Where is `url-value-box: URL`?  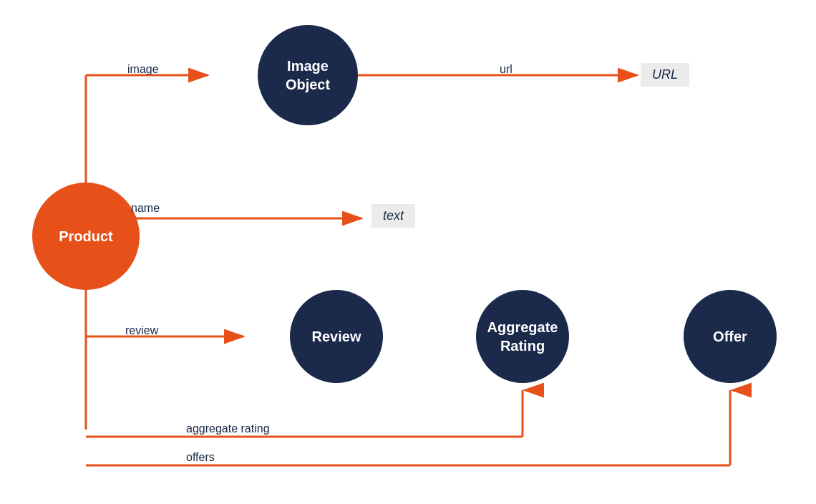
url-value-box: URL is located at coordinates (665, 74).